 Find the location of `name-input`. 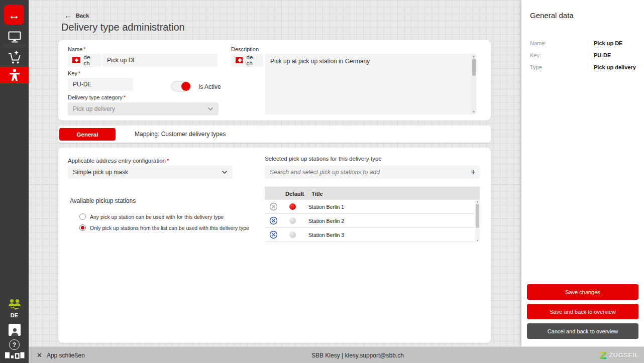

name-input is located at coordinates (160, 60).